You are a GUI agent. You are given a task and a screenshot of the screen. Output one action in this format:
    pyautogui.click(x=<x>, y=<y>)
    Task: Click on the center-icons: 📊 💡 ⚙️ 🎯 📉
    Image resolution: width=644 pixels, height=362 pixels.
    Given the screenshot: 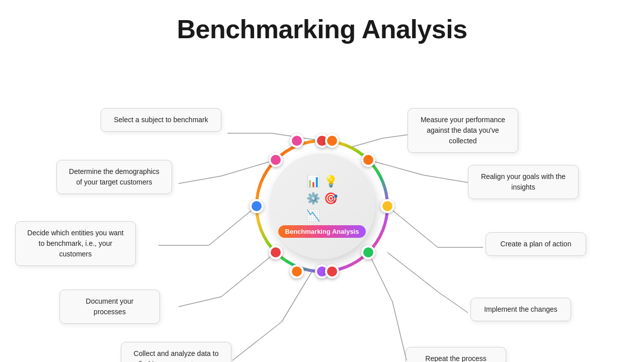 What is the action you would take?
    pyautogui.click(x=322, y=199)
    